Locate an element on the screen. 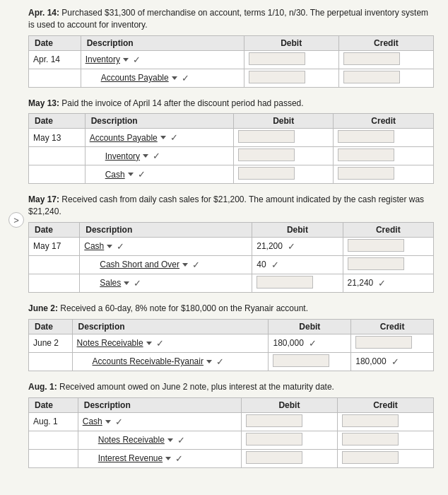 The width and height of the screenshot is (448, 495). desc-cell: Cash Short and Over ✓ is located at coordinates (166, 264).